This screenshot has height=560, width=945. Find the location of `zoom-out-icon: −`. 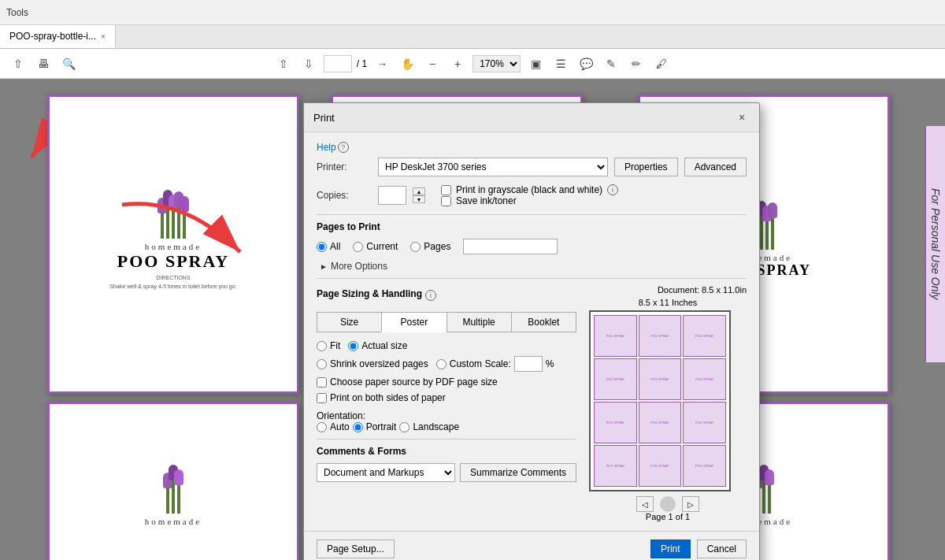

zoom-out-icon: − is located at coordinates (432, 64).